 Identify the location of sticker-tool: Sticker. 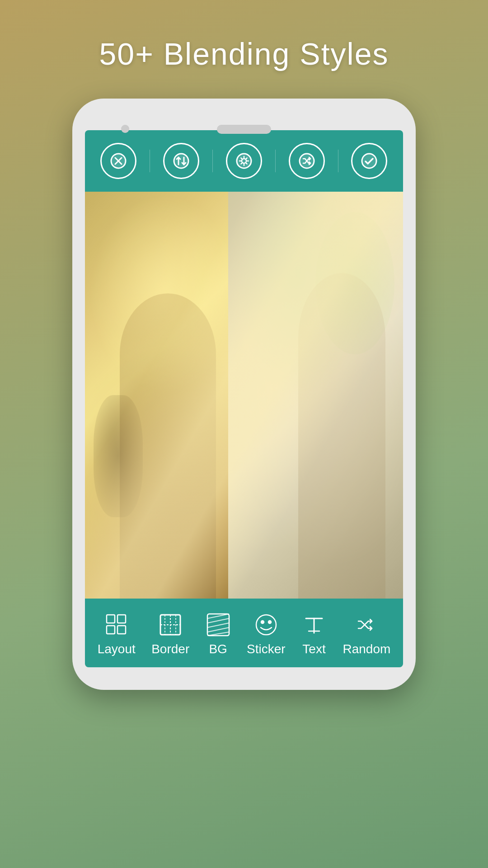
(266, 634).